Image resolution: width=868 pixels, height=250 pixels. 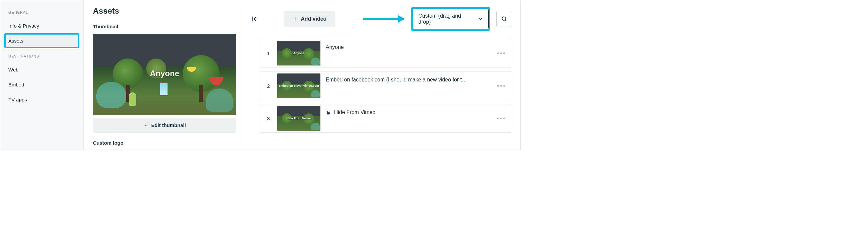 What do you see at coordinates (162, 75) in the screenshot?
I see `assets-panel: Assets Thumbnail Anyone Edit thumbnail C…` at bounding box center [162, 75].